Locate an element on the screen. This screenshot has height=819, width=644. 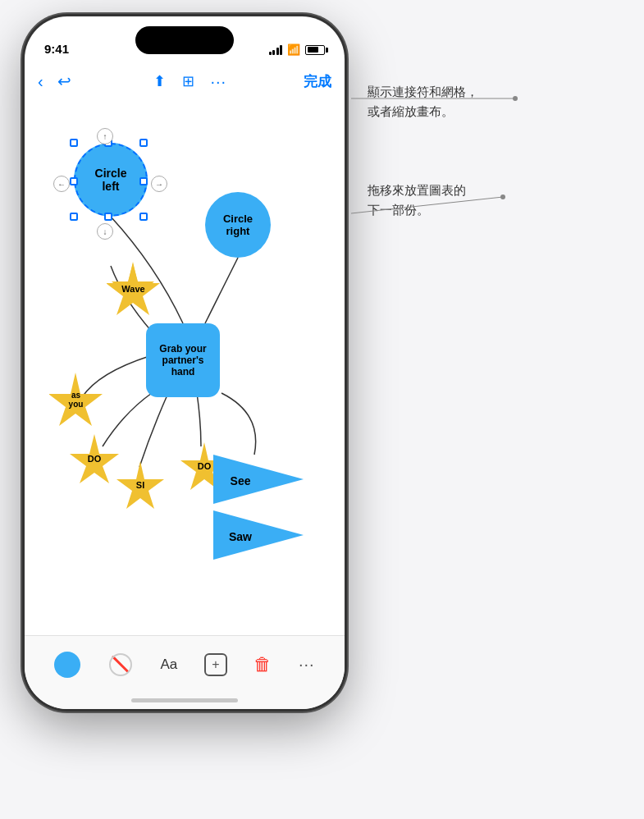
color-circle is located at coordinates (67, 665).